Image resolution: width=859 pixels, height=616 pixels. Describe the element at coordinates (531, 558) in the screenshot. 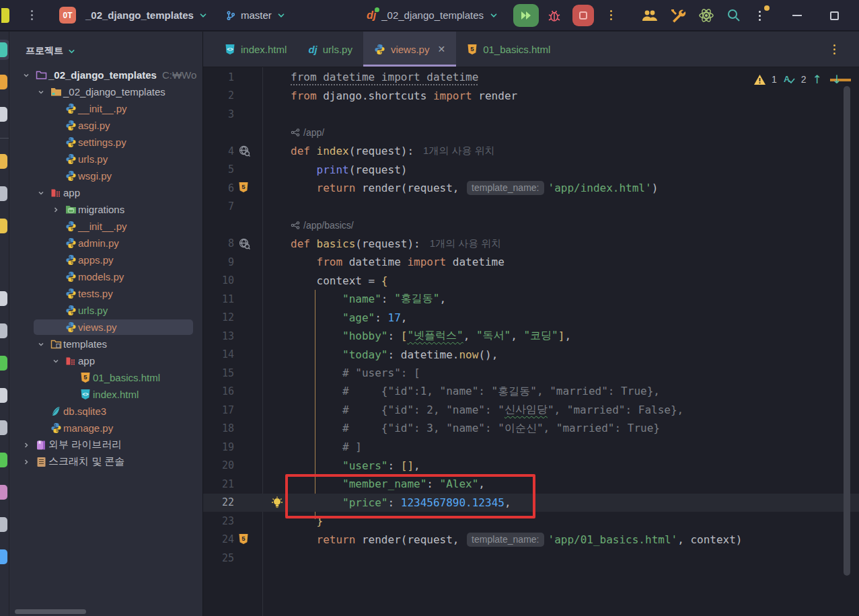

I see `code-line-25: 25` at that location.